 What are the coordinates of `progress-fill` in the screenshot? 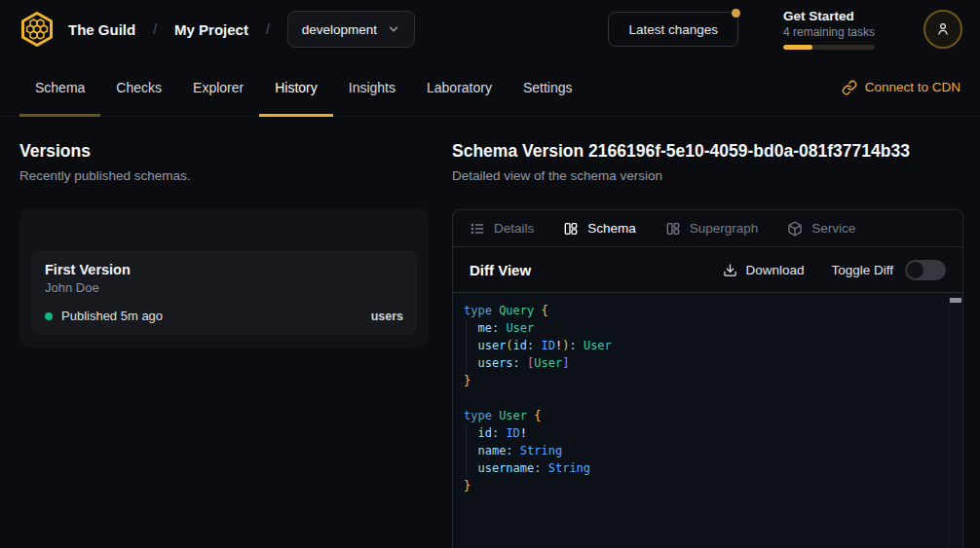 It's located at (798, 47).